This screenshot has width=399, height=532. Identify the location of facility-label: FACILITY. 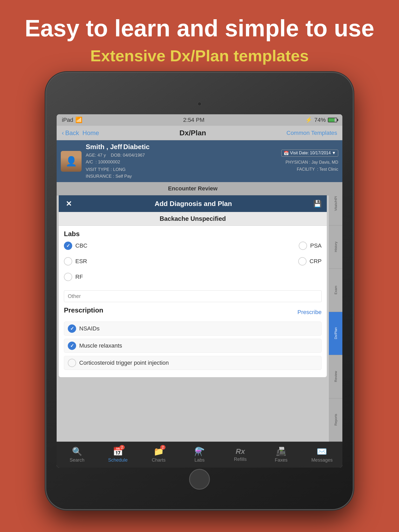
(306, 169).